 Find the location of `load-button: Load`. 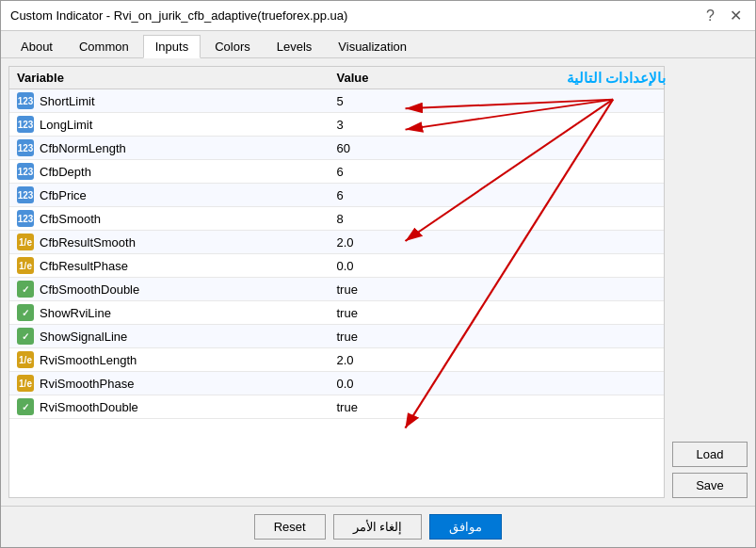

load-button: Load is located at coordinates (710, 454).